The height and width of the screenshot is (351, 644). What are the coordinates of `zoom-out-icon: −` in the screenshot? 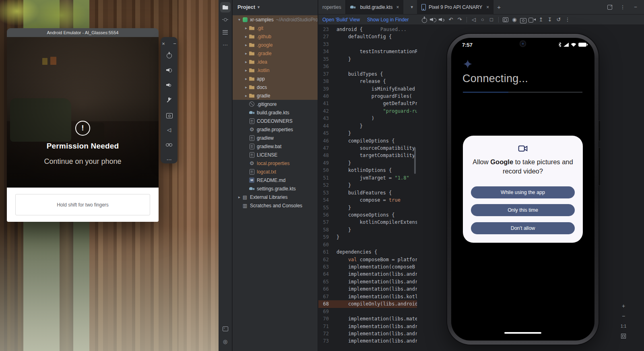 It's located at (623, 316).